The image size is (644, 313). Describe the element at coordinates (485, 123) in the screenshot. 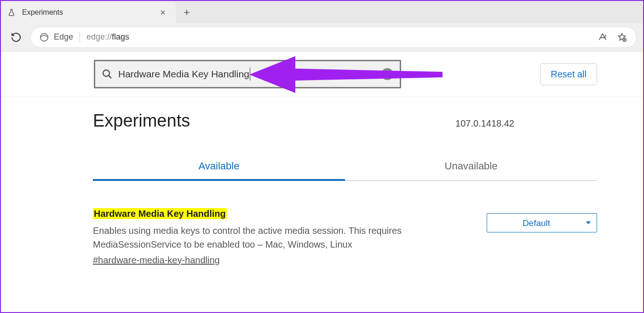

I see `version-label: 107.0.1418.42` at that location.